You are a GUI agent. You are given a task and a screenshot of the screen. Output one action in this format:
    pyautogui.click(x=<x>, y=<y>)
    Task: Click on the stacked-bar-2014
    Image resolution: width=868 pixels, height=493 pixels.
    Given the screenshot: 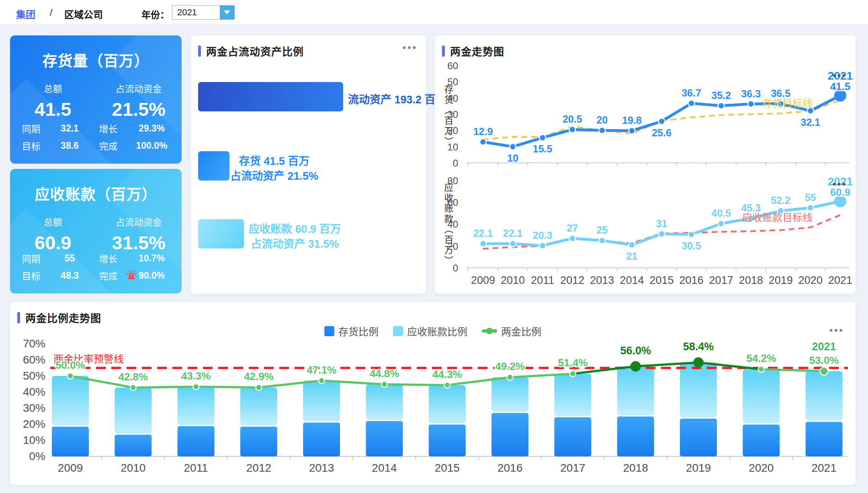 What is the action you would take?
    pyautogui.click(x=385, y=421)
    